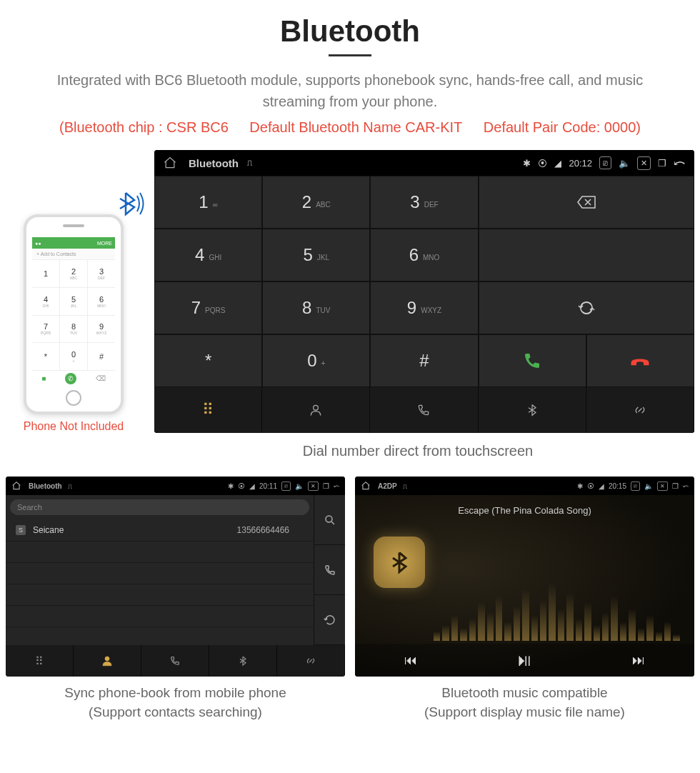  What do you see at coordinates (74, 243) in the screenshot?
I see `phone-status-bar: ●●MORE` at bounding box center [74, 243].